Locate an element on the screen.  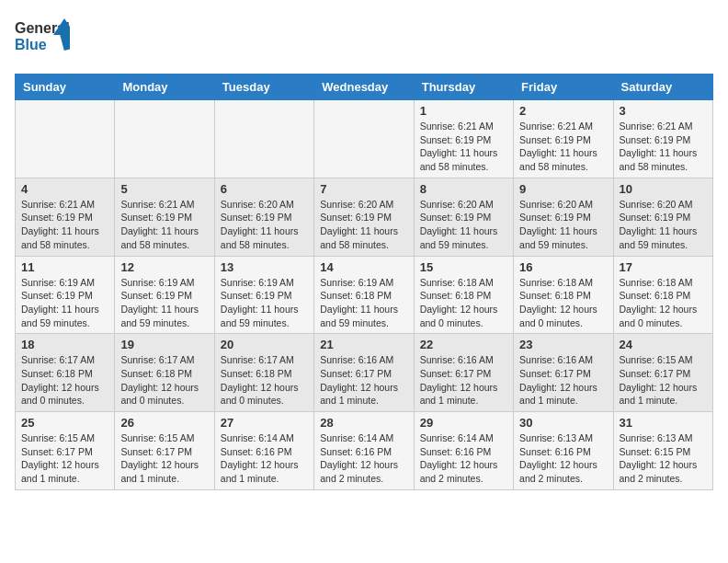
day-info: Sunrise: 6:19 AM Sunset: 6:18 PM Dayligh… is located at coordinates (364, 304).